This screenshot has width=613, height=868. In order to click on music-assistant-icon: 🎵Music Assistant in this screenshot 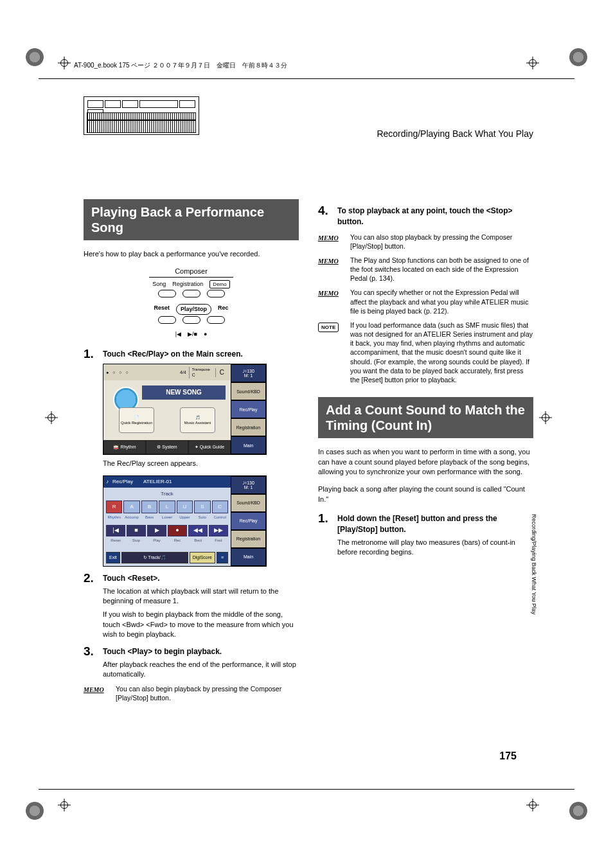, I will do `click(198, 420)`.